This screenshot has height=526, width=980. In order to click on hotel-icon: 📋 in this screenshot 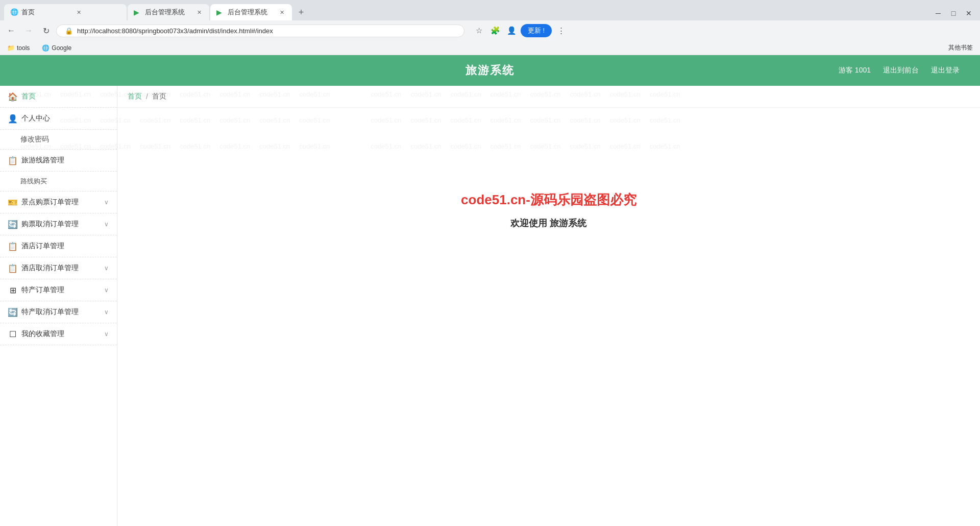, I will do `click(13, 246)`.